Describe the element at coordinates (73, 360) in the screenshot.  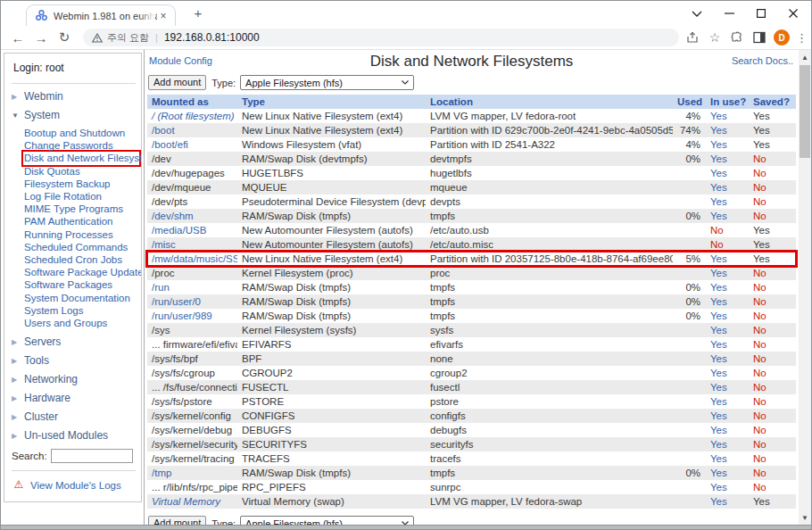
I see `sidebar-section-tools: ▶ Tools` at that location.